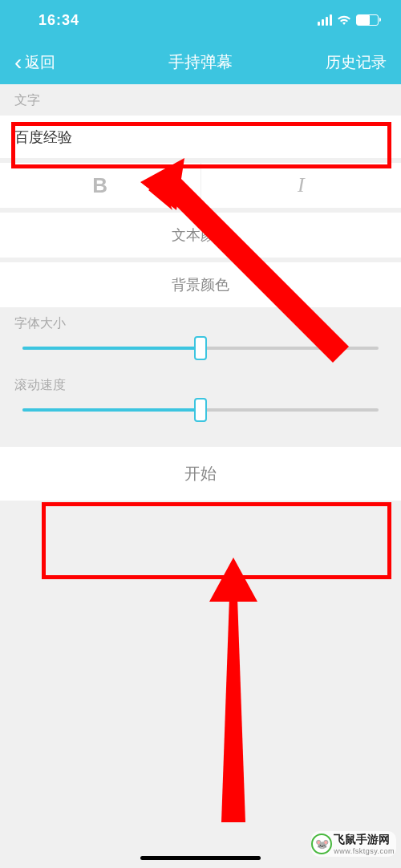 Image resolution: width=401 pixels, height=868 pixels. I want to click on text-color-button: 文本颜色, so click(200, 235).